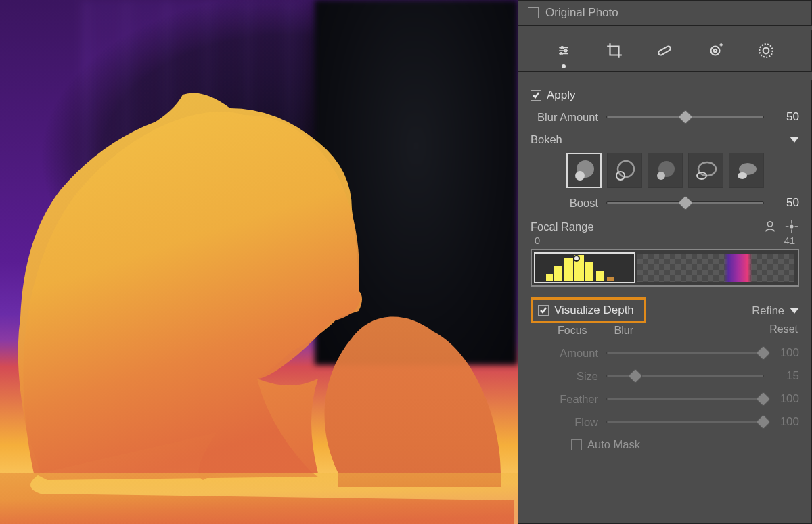 Image resolution: width=812 pixels, height=524 pixels. What do you see at coordinates (582, 13) in the screenshot?
I see `original-photo-label: Original Photo` at bounding box center [582, 13].